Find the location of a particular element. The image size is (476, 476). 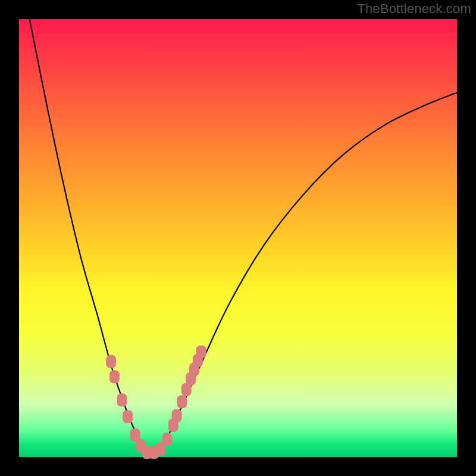

marker-group is located at coordinates (156, 402).